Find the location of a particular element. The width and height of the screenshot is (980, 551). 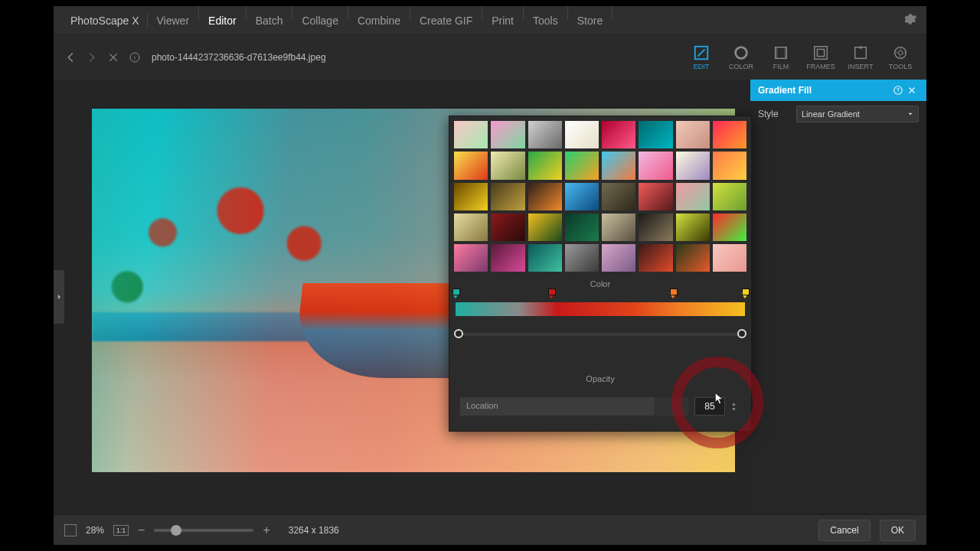

tab-print: Print is located at coordinates (502, 21).